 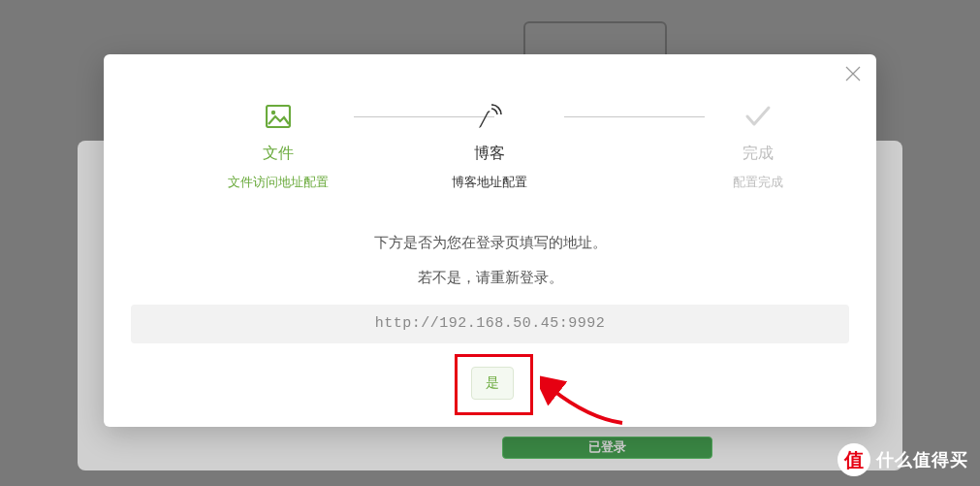 I want to click on confirm-button: 是, so click(x=492, y=383).